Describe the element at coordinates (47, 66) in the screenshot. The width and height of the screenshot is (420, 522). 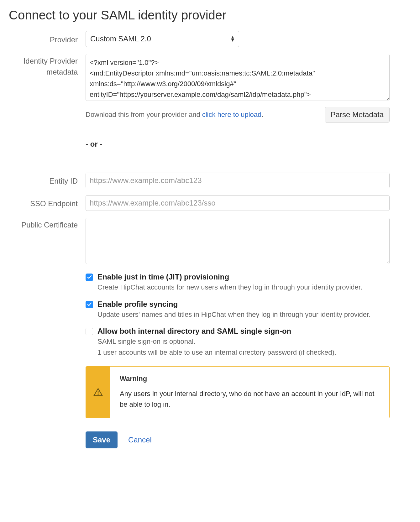
I see `metadata-label: Identity Provider metadata` at that location.